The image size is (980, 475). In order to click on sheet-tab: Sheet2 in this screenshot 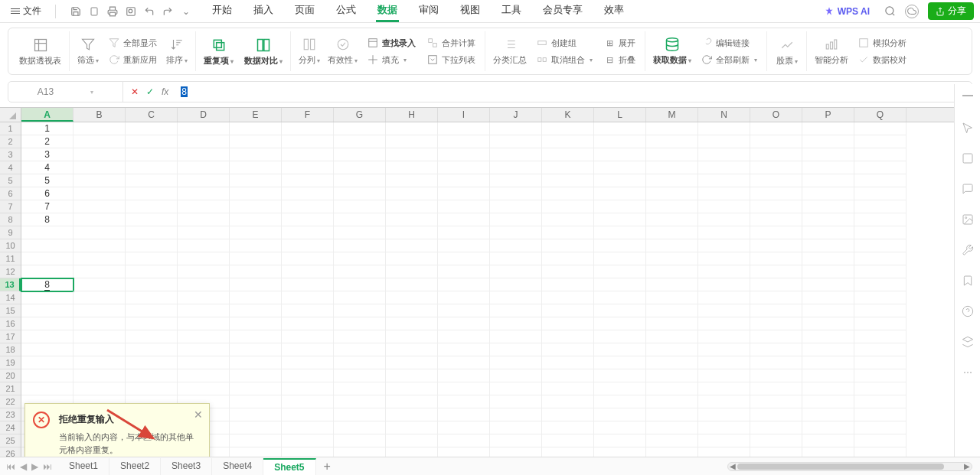, I will do `click(135, 467)`.